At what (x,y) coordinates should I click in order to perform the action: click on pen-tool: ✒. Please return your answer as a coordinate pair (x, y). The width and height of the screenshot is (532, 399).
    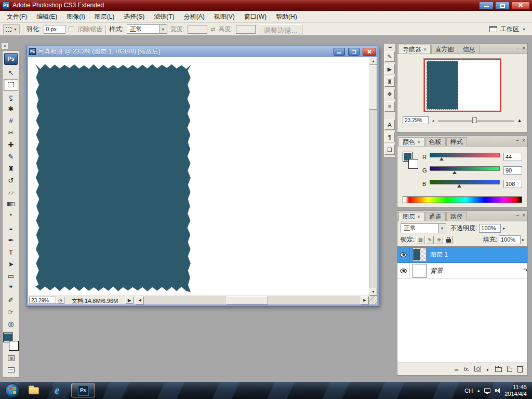
    Looking at the image, I should click on (11, 240).